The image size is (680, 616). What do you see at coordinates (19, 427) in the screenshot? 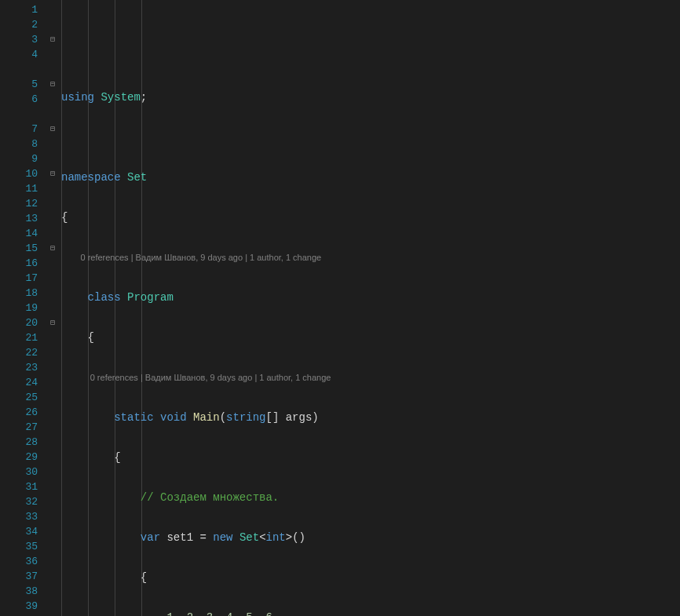
I see `line-number: 27` at bounding box center [19, 427].